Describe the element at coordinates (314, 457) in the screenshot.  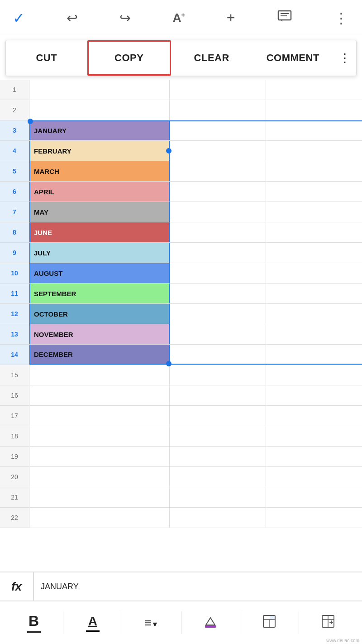
I see `cell-19-c` at that location.